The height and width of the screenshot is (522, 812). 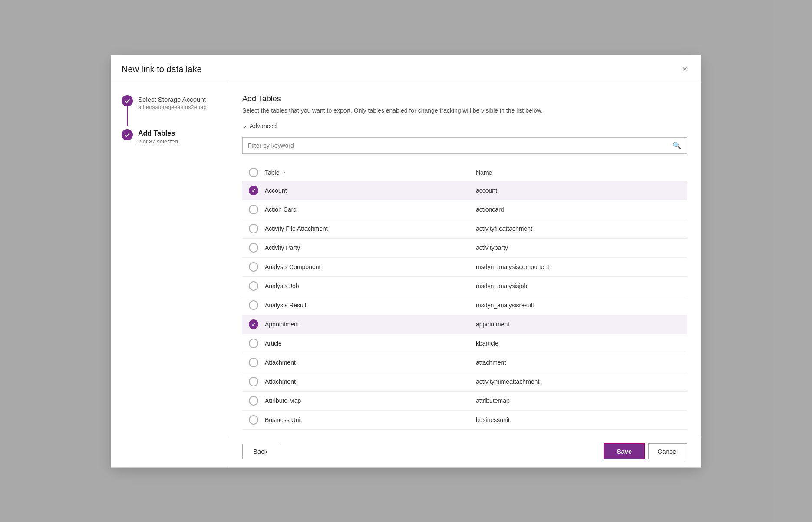 I want to click on table-header-row: Table ↑ Name, so click(x=465, y=173).